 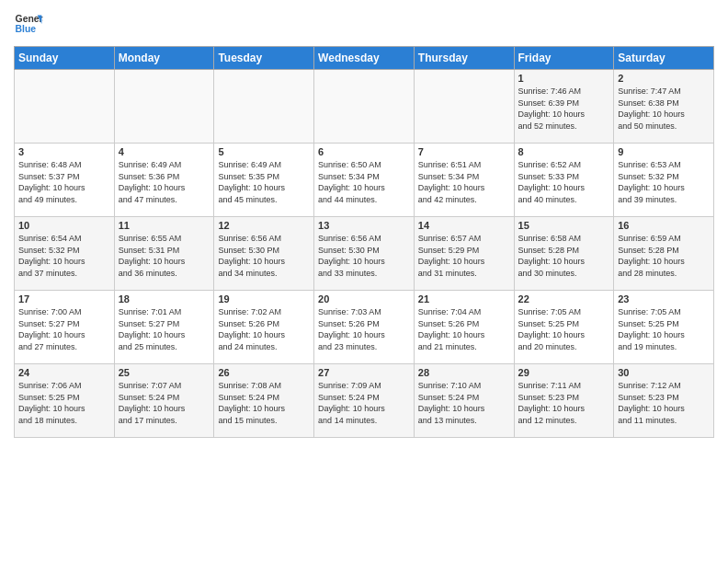 I want to click on calendar-cell: 20Sunrise: 7:03 AM Sunset: 5:26 PM Dayli…, so click(x=364, y=327).